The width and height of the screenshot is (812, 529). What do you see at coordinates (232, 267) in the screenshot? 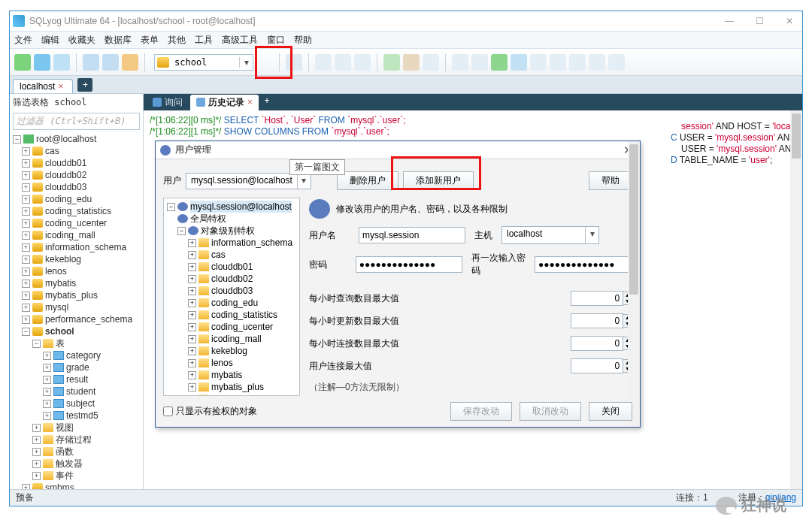
I see `priv-db-node: +clouddb01` at bounding box center [232, 267].